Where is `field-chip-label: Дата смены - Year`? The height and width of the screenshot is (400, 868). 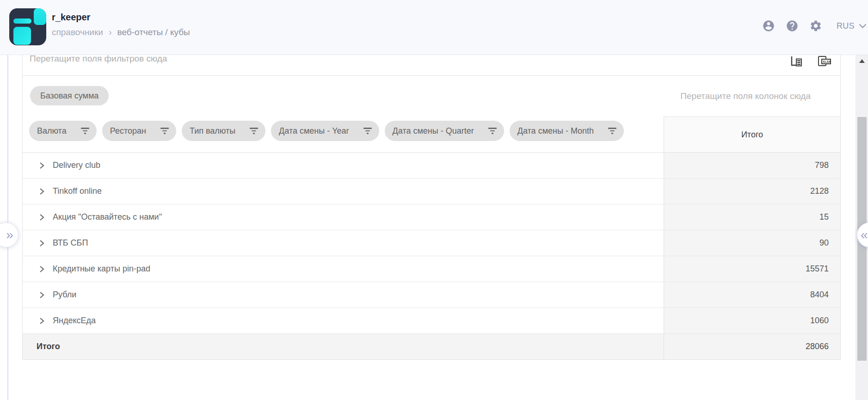
field-chip-label: Дата смены - Year is located at coordinates (314, 131).